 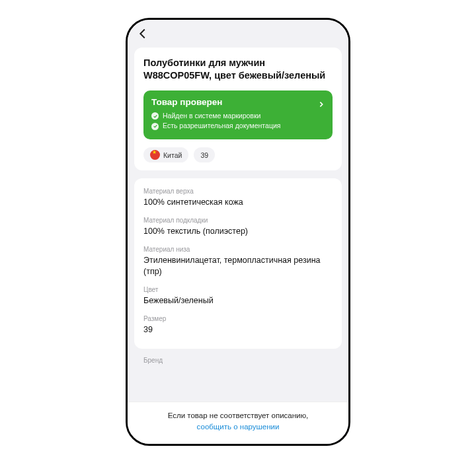 I want to click on product-header-card: Полуботинки для мужчин W88COP05FW, цвет …, so click(x=238, y=110).